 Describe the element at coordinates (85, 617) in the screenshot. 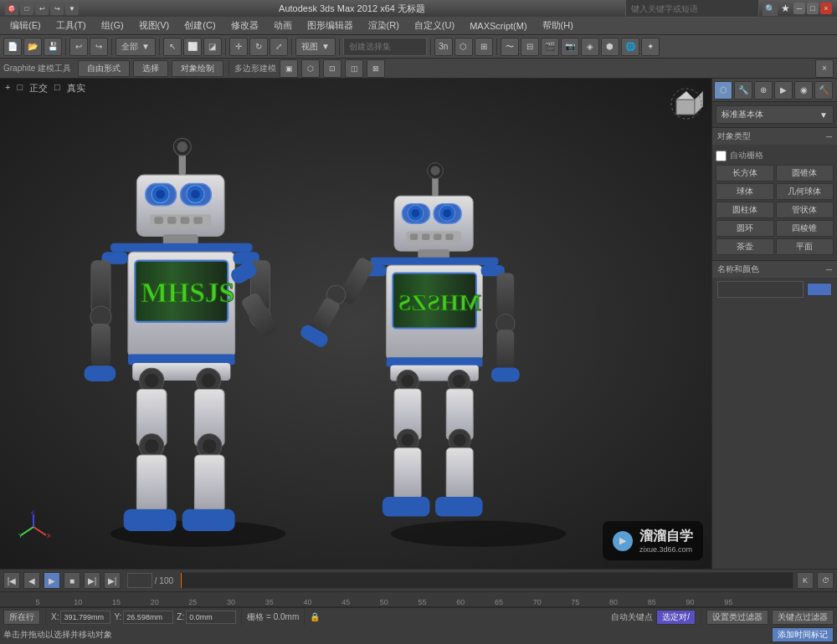

I see `x-input` at that location.